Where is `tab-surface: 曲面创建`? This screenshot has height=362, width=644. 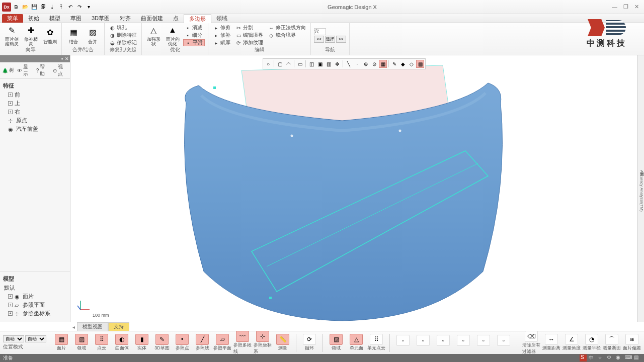
tab-surface: 曲面创建 is located at coordinates (152, 18).